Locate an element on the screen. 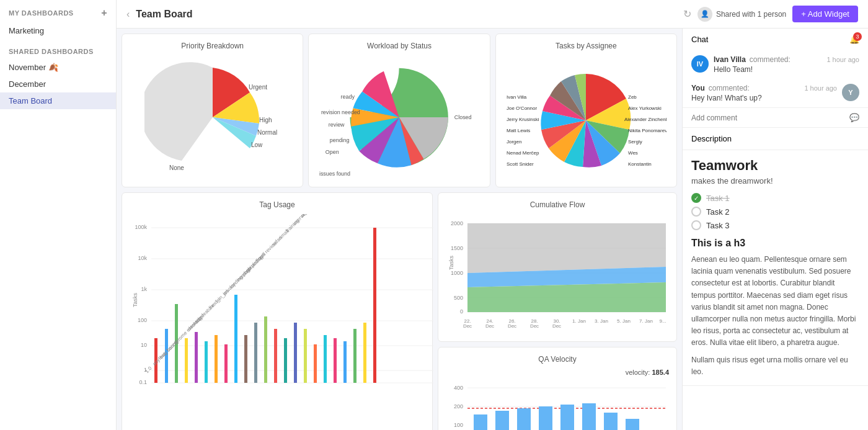  chat-input is located at coordinates (768, 118).